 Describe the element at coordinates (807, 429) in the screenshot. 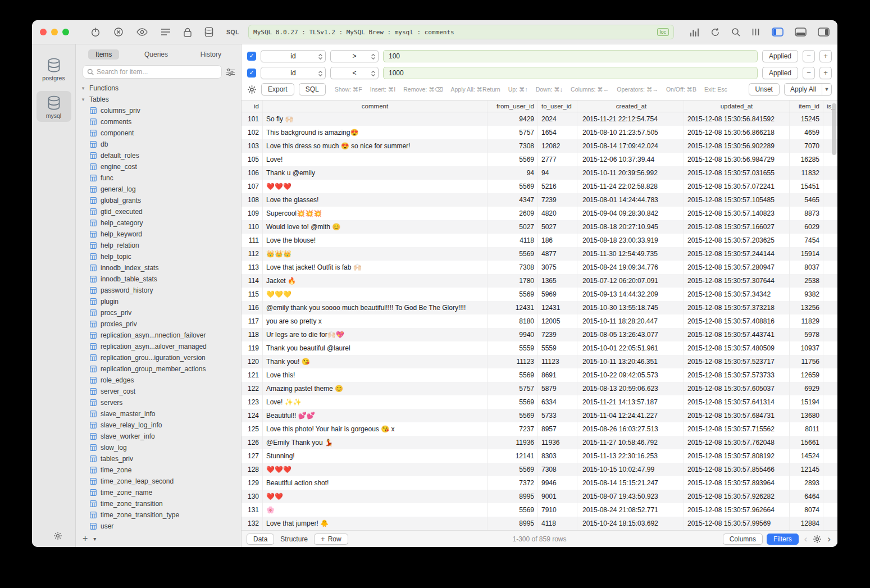

I see `cell-item-id: 8011` at that location.